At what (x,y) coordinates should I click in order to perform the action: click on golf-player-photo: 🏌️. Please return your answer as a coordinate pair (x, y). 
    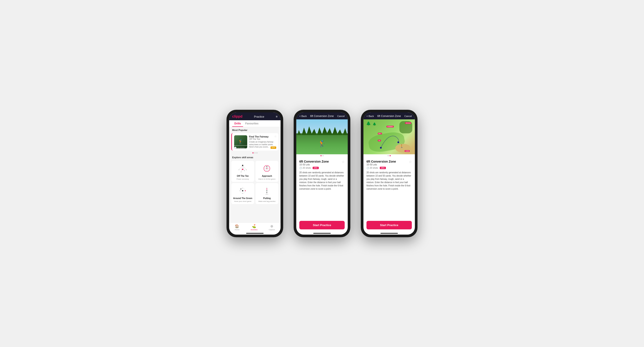
    Looking at the image, I should click on (322, 144).